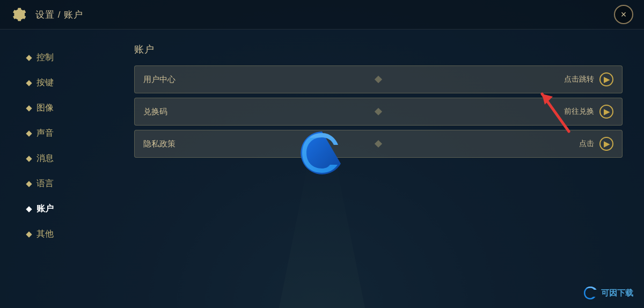  What do you see at coordinates (590, 293) in the screenshot?
I see `bottom-c-logo-svg` at bounding box center [590, 293].